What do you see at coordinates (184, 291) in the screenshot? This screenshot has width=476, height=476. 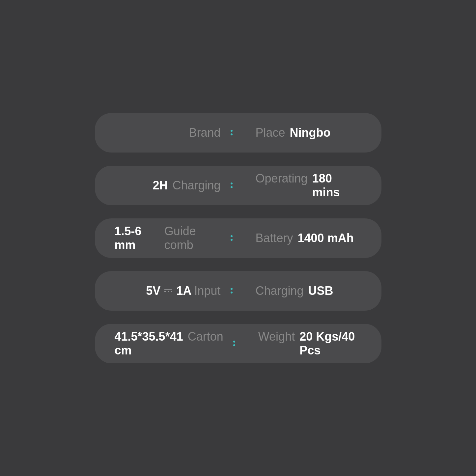 I see `current-value: 1A` at bounding box center [184, 291].